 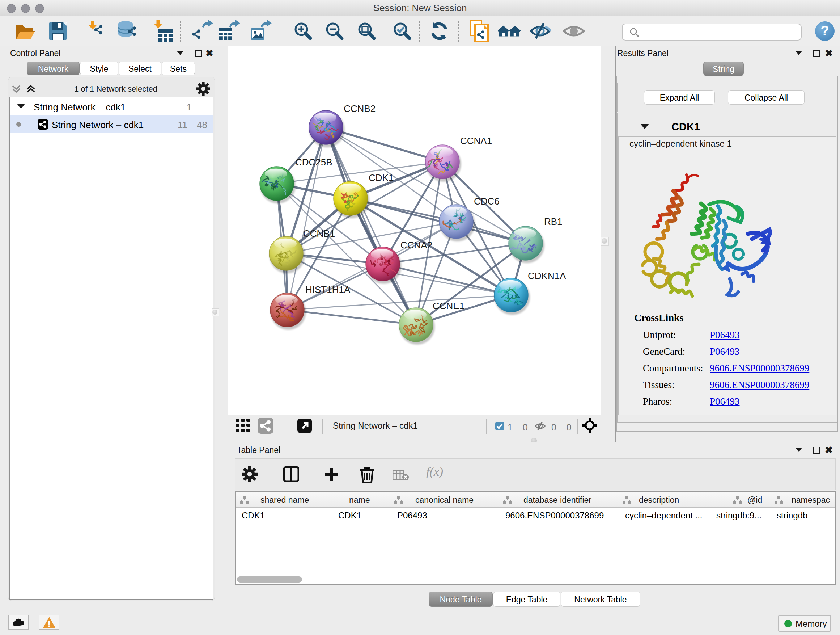 What do you see at coordinates (416, 245) in the screenshot?
I see `svg-text: CCNA2` at bounding box center [416, 245].